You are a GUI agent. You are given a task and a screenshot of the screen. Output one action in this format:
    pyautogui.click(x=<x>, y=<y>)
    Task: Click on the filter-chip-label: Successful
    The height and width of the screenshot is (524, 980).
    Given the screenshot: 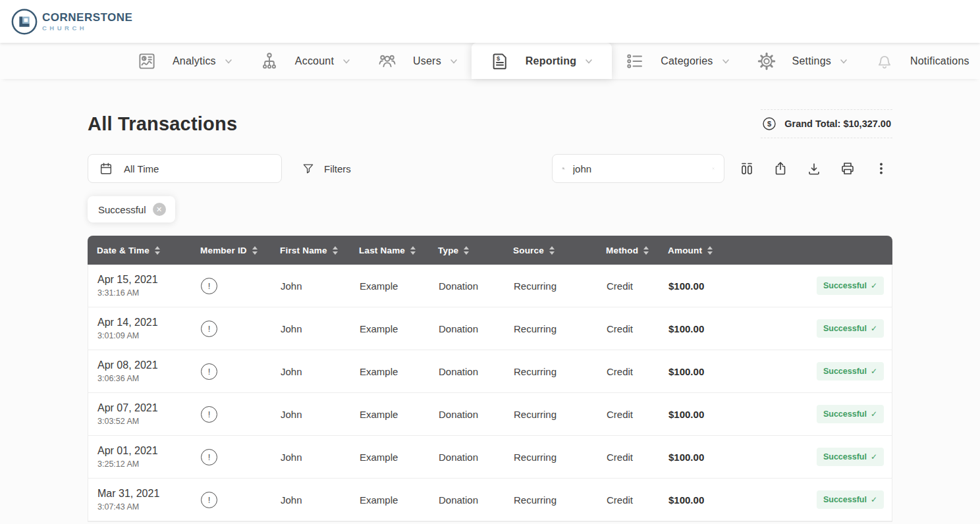 What is the action you would take?
    pyautogui.click(x=122, y=209)
    